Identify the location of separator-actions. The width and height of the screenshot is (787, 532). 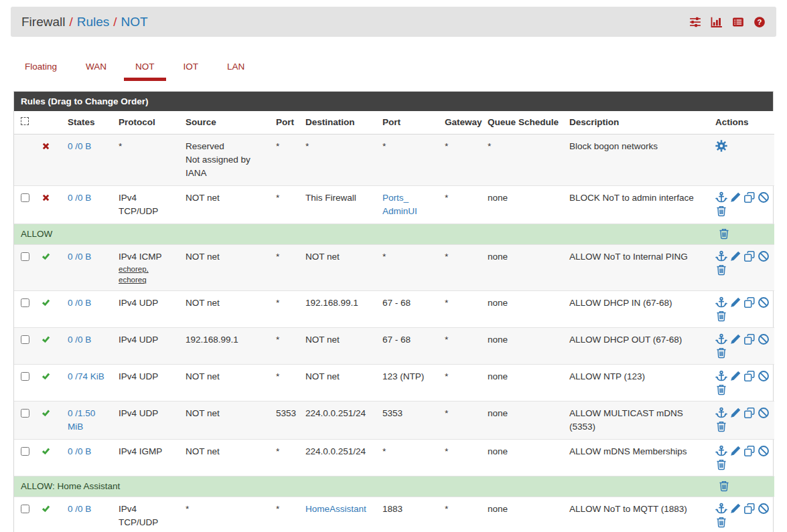
(743, 234).